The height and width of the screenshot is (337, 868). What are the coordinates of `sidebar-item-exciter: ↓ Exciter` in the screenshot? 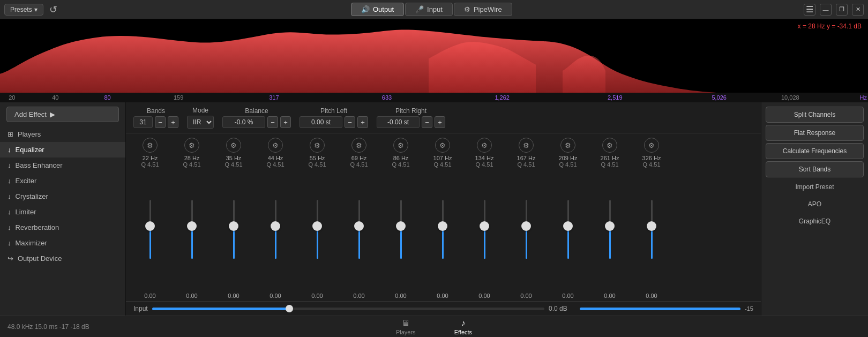 It's located at (63, 181).